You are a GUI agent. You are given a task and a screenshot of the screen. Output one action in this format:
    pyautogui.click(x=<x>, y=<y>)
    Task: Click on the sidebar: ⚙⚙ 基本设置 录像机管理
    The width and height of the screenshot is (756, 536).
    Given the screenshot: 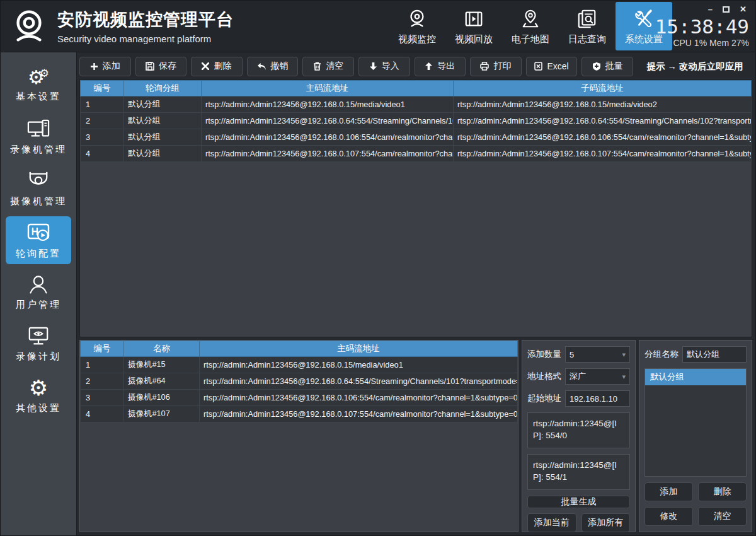 What is the action you would take?
    pyautogui.click(x=39, y=294)
    